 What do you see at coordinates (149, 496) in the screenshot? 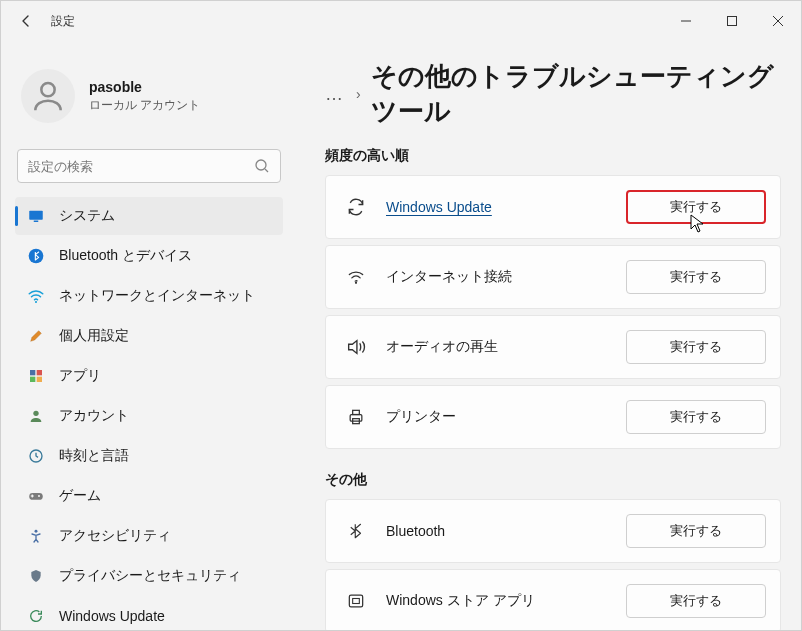
I see `nav-gaming: ゲーム` at bounding box center [149, 496].